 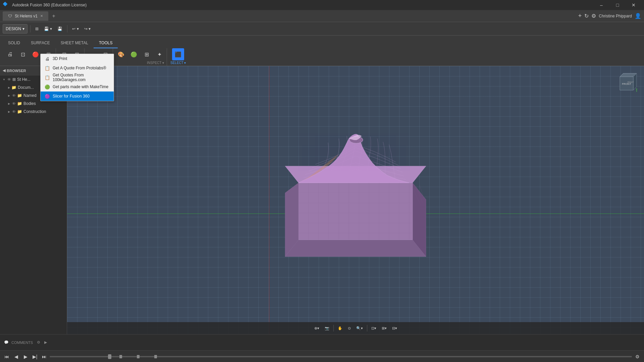 I want to click on select-icons-row: ⬛, so click(x=178, y=54).